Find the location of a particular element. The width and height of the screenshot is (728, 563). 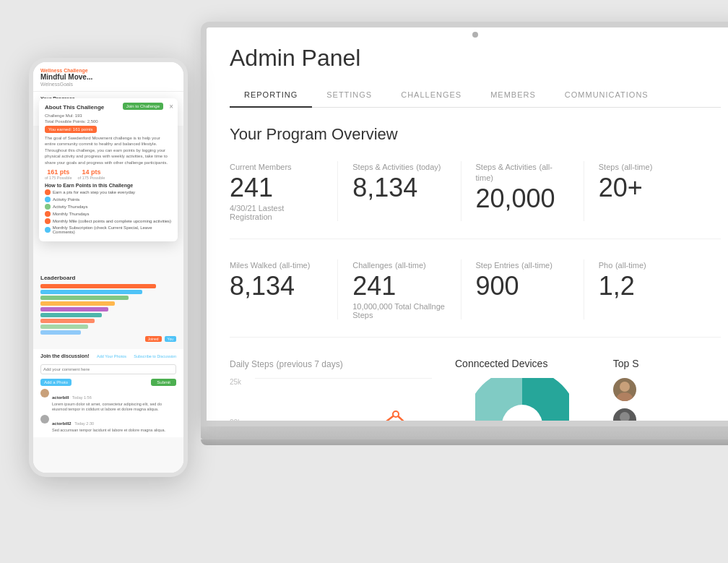

tab-reporting: REPORTING is located at coordinates (271, 95).